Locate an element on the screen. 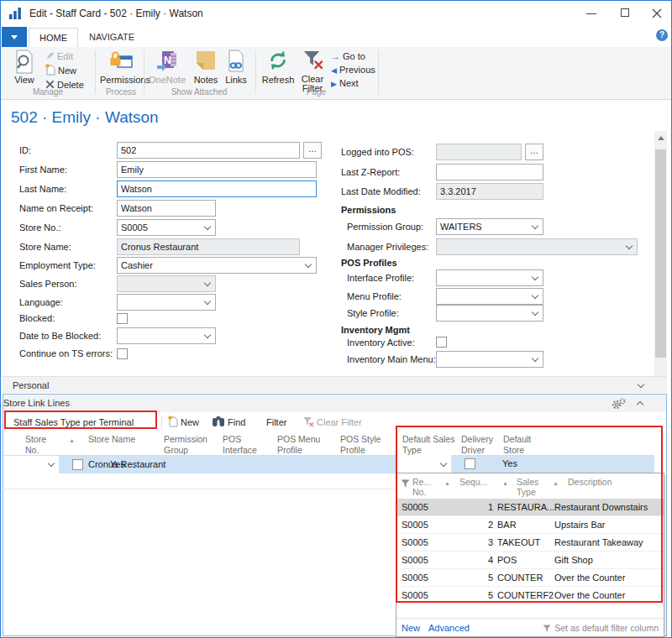 The image size is (672, 638). name-on-receipt-field: Watson is located at coordinates (166, 208).